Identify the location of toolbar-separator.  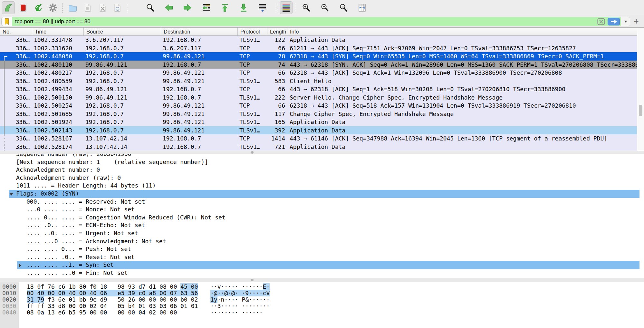
(63, 8).